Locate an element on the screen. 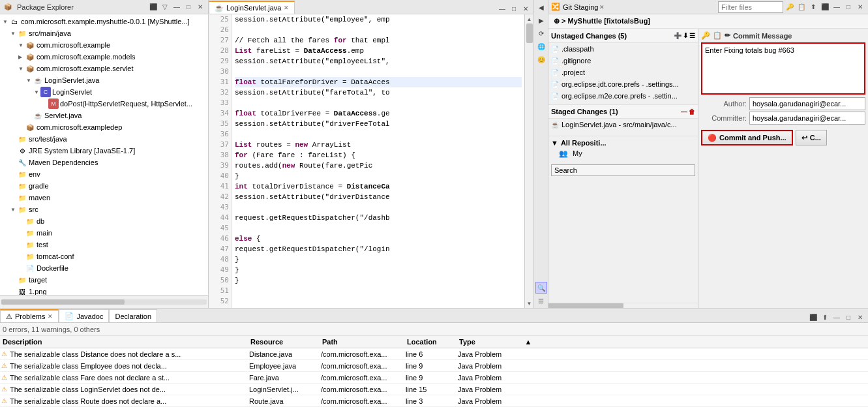 This screenshot has width=868, height=409. search-button: Search is located at coordinates (623, 170).